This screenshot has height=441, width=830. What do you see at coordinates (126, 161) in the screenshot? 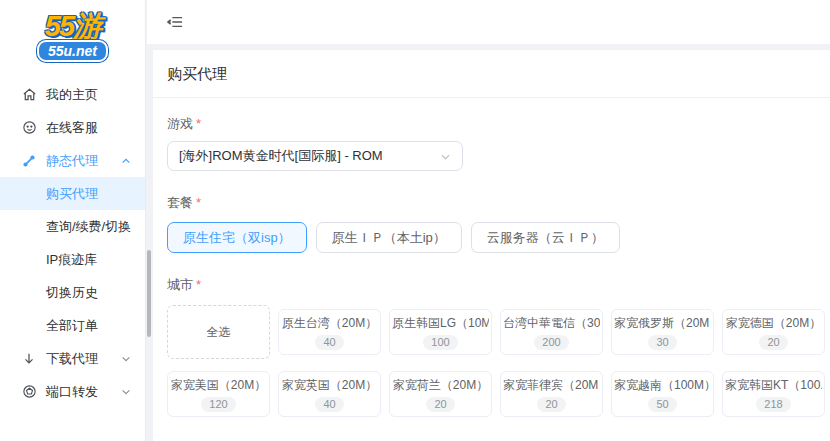
I see `chevron-up-icon` at bounding box center [126, 161].